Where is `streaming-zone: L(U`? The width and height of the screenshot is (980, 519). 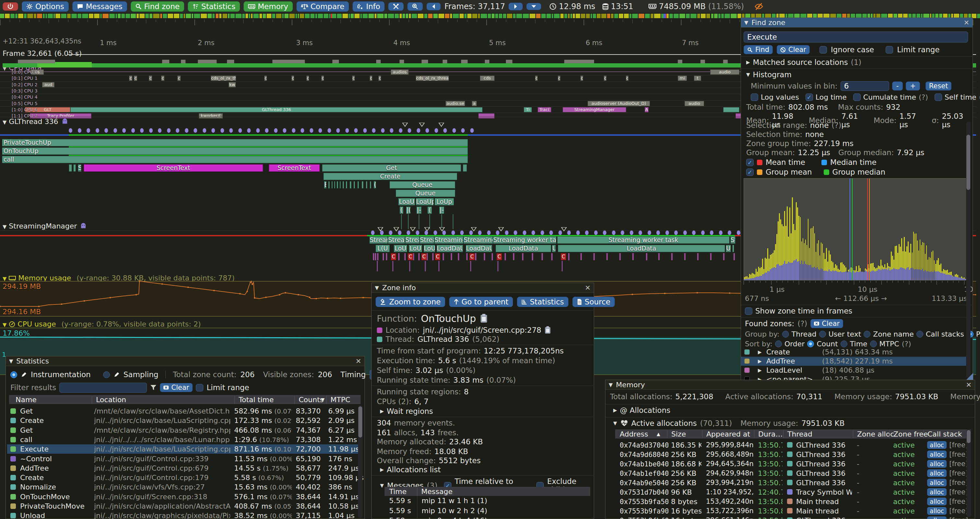 streaming-zone: L(U is located at coordinates (383, 248).